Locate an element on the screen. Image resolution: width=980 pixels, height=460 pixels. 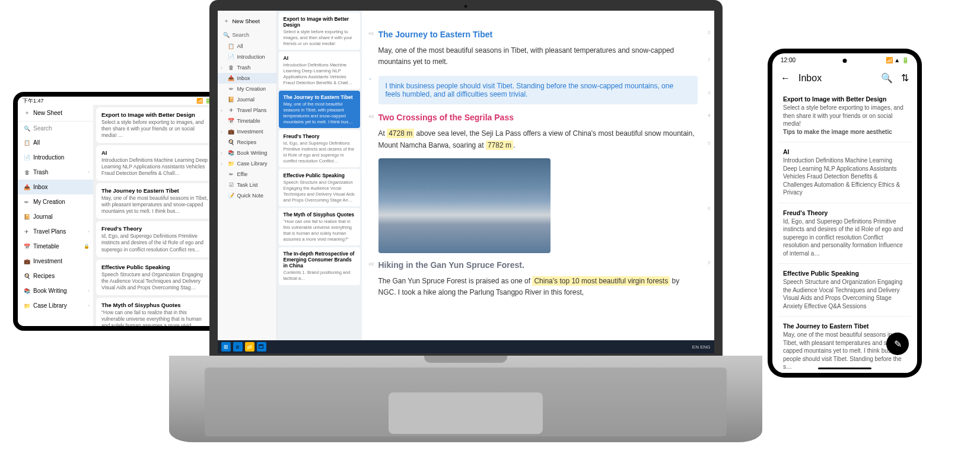
highlight: 4728 m is located at coordinates (400, 133).